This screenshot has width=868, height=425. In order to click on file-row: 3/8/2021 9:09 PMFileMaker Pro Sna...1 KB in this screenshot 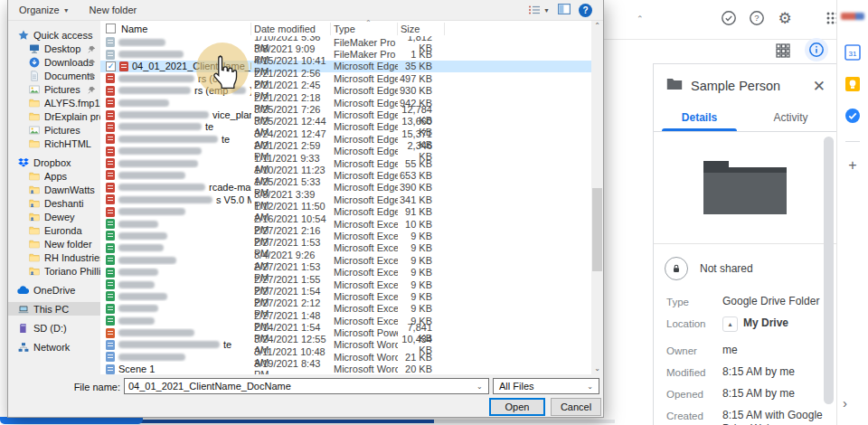, I will do `click(345, 54)`.